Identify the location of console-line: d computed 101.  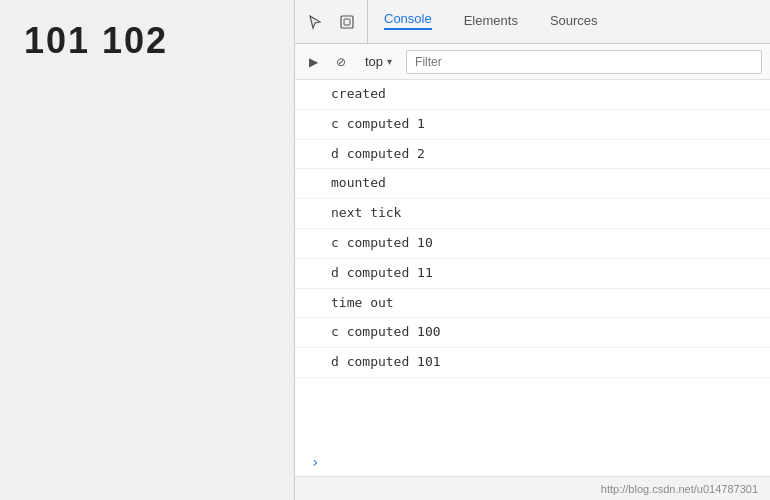
(532, 363).